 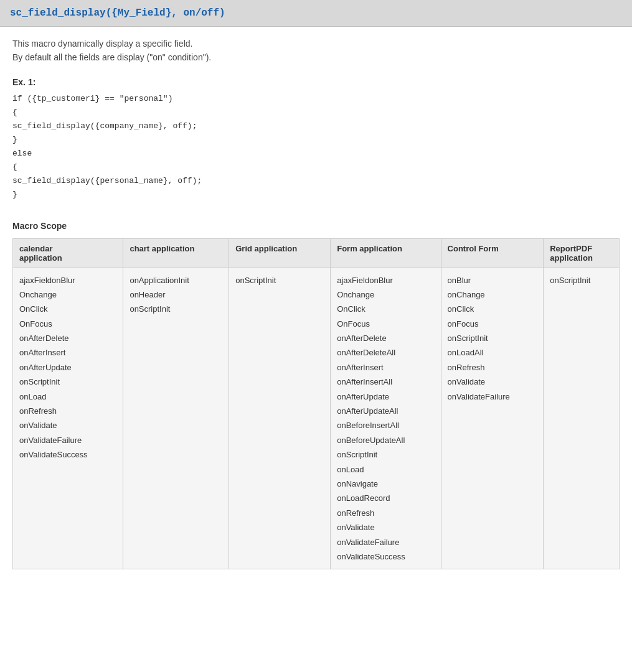 I want to click on cell-reportpdf: onScriptInit, so click(x=582, y=418).